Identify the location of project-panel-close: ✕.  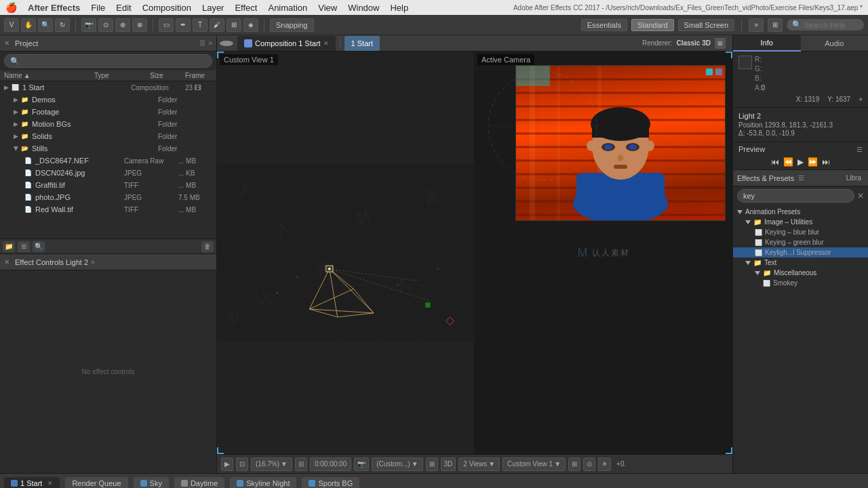
(7, 43).